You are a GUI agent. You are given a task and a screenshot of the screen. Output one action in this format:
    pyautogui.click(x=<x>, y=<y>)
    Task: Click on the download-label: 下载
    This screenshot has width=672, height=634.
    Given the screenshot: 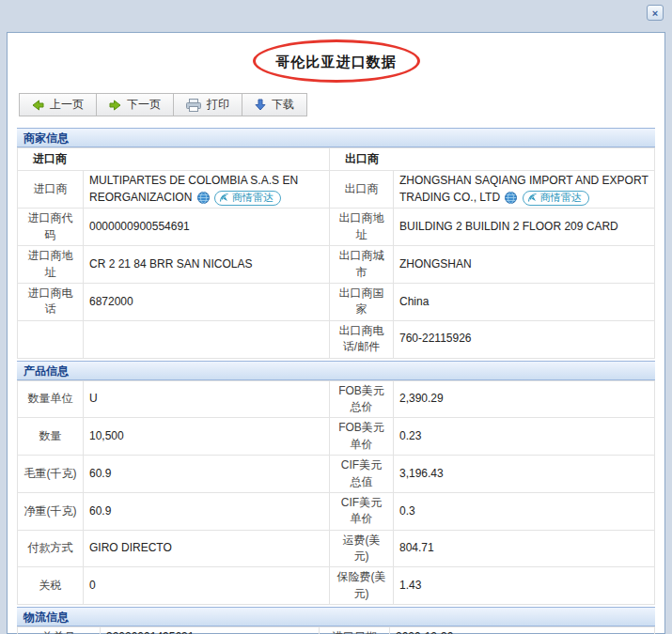 What is the action you would take?
    pyautogui.click(x=283, y=105)
    